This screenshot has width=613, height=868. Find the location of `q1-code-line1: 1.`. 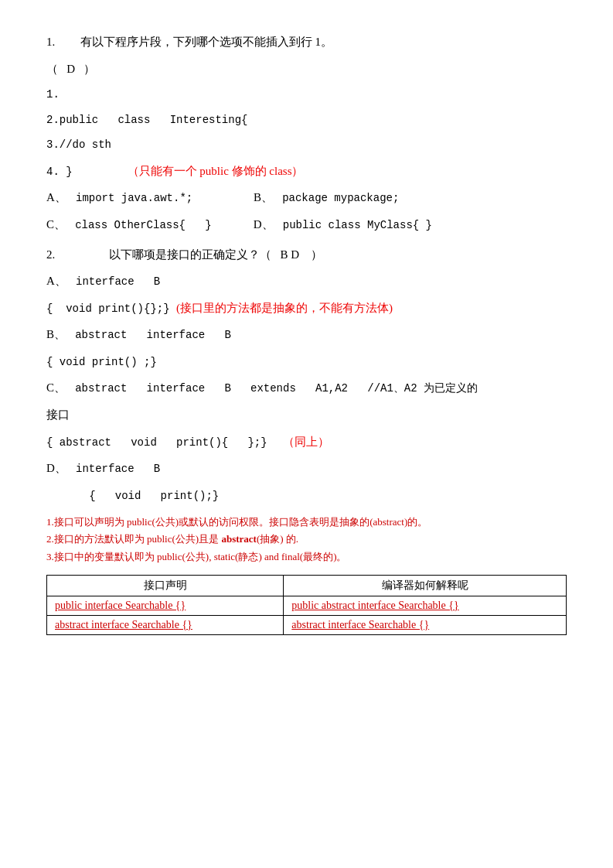

q1-code-line1: 1. is located at coordinates (306, 94).